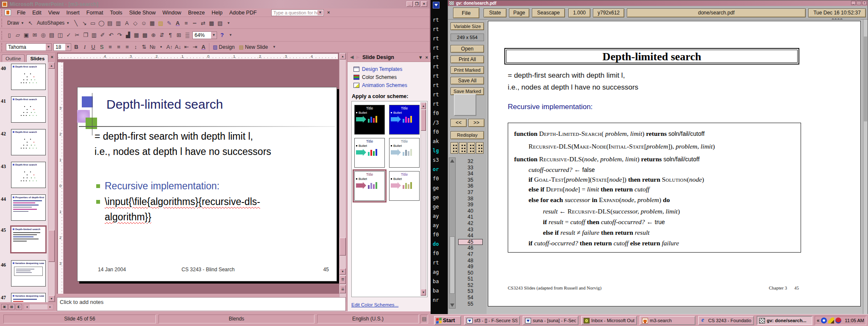 Image resolution: width=868 pixels, height=326 pixels. I want to click on page-list-item: 47, so click(470, 255).